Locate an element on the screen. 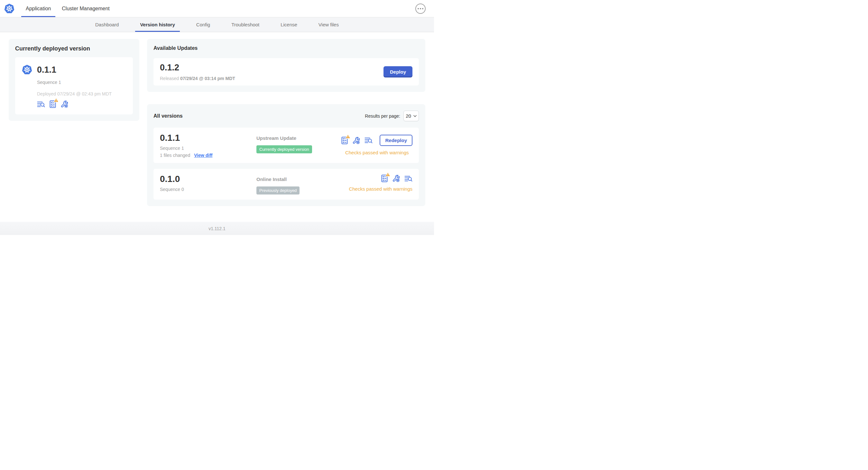 Image resolution: width=868 pixels, height=470 pixels. all-versions-card: All versions Results per page: 20 0.1.1 … is located at coordinates (286, 155).